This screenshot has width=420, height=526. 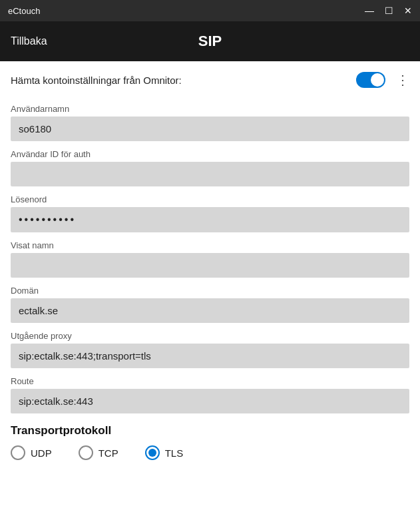 I want to click on outgoing-proxy-field-label: Utgående proxy, so click(x=210, y=336).